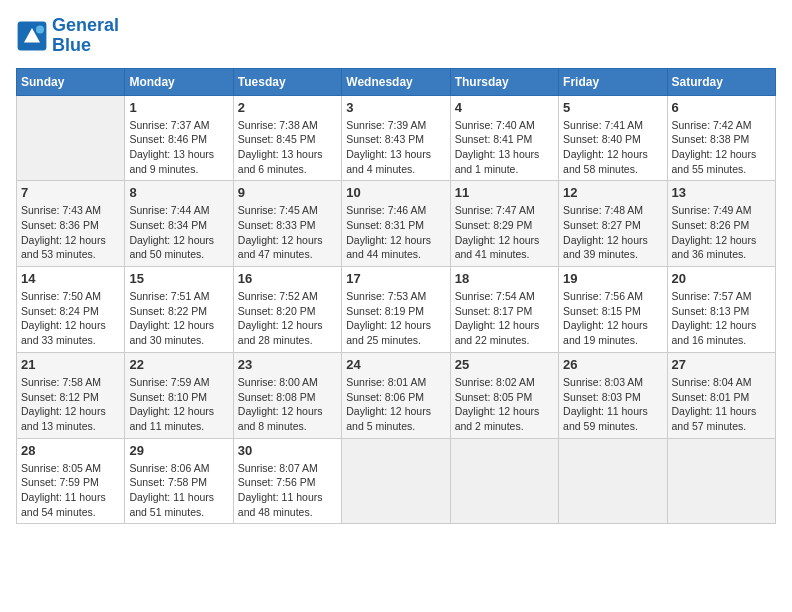 Image resolution: width=792 pixels, height=612 pixels. Describe the element at coordinates (396, 404) in the screenshot. I see `day-info: Sunrise: 8:01 AM Sunset: 8:06 PM Dayligh…` at that location.